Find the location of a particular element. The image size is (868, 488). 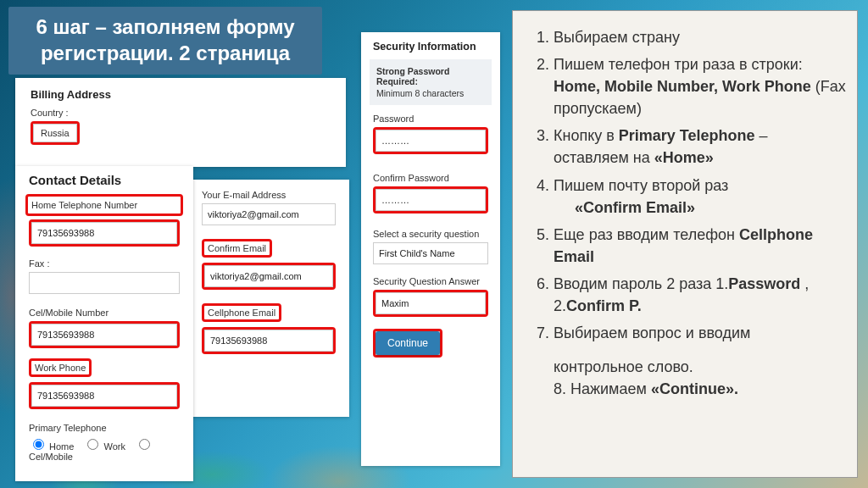

billing-header: Billing Address is located at coordinates (181, 95).